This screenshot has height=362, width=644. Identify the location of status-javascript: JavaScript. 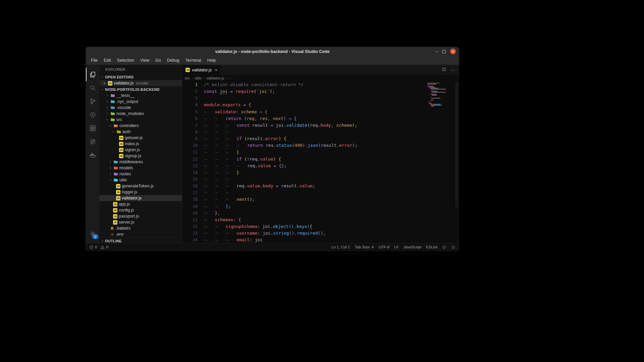
(412, 247).